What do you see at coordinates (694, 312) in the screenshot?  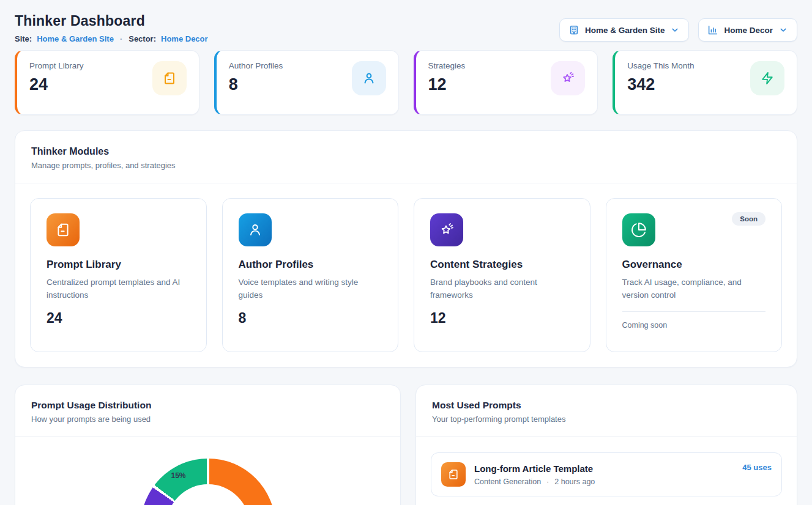 I see `divider` at bounding box center [694, 312].